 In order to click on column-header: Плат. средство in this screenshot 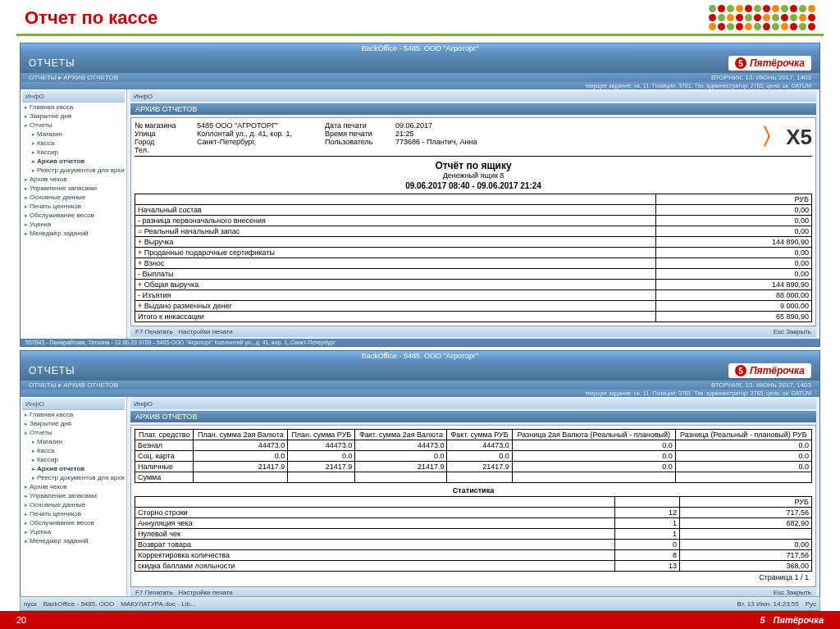, I will do `click(164, 435)`.